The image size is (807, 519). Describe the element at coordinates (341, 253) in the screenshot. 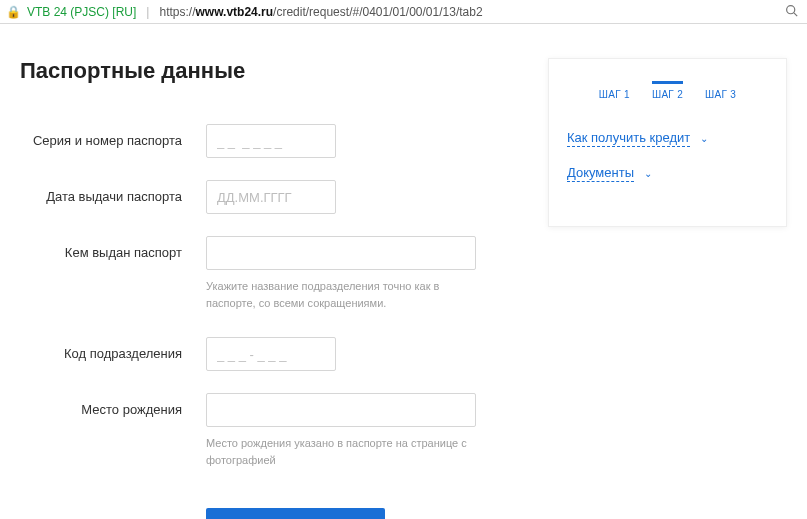

I see `issued-by-input` at that location.